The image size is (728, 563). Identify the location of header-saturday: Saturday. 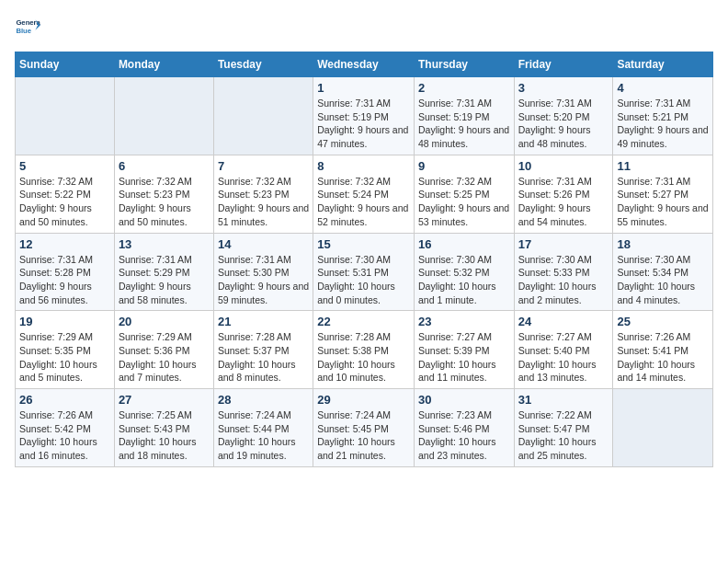
(664, 64).